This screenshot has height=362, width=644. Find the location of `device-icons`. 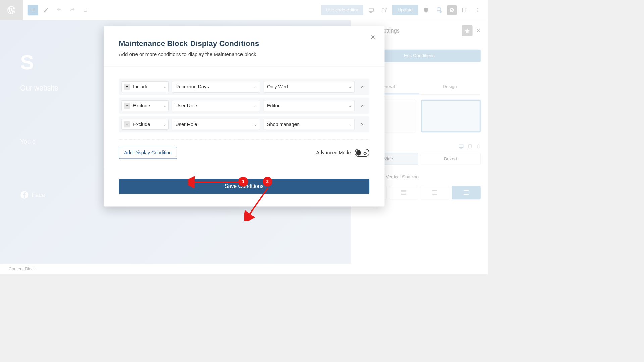

device-icons is located at coordinates (470, 147).